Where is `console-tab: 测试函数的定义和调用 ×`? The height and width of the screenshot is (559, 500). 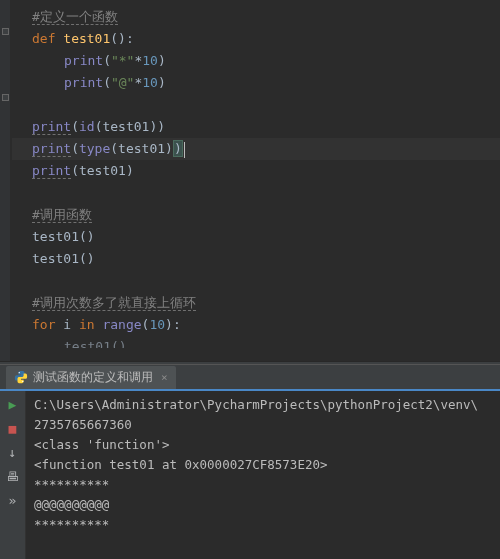
console-tab: 测试函数的定义和调用 × is located at coordinates (91, 378).